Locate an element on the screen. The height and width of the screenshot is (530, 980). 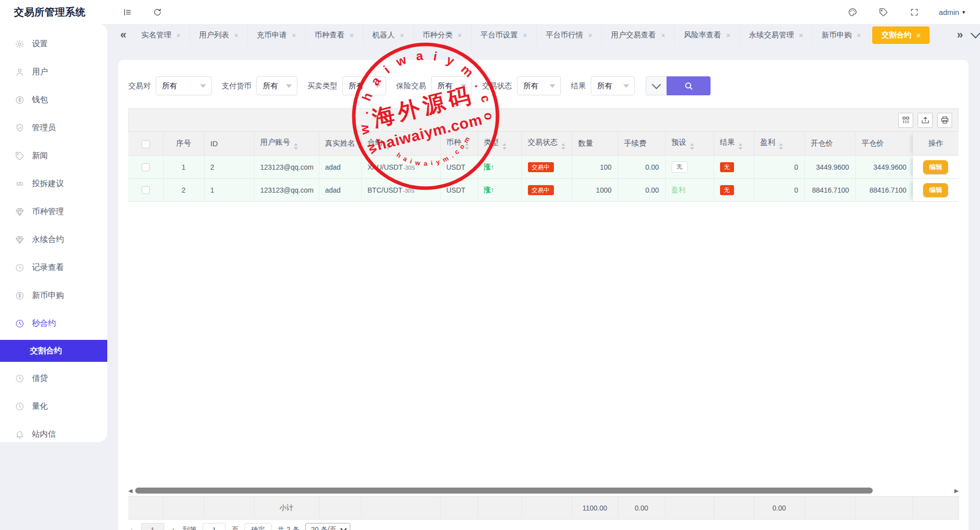
tab-平台币设置: 平台币设置× is located at coordinates (504, 35).